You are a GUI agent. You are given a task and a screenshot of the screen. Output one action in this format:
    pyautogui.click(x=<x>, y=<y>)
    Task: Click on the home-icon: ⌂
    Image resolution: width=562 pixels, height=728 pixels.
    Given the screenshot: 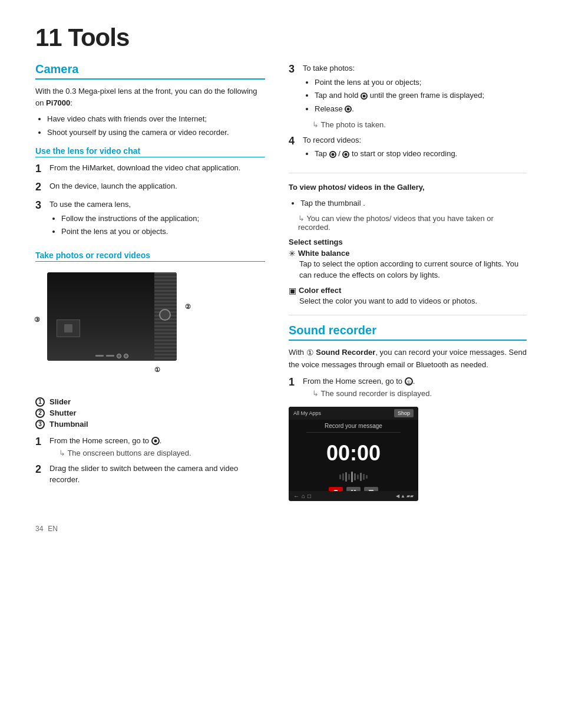 What is the action you would take?
    pyautogui.click(x=303, y=496)
    